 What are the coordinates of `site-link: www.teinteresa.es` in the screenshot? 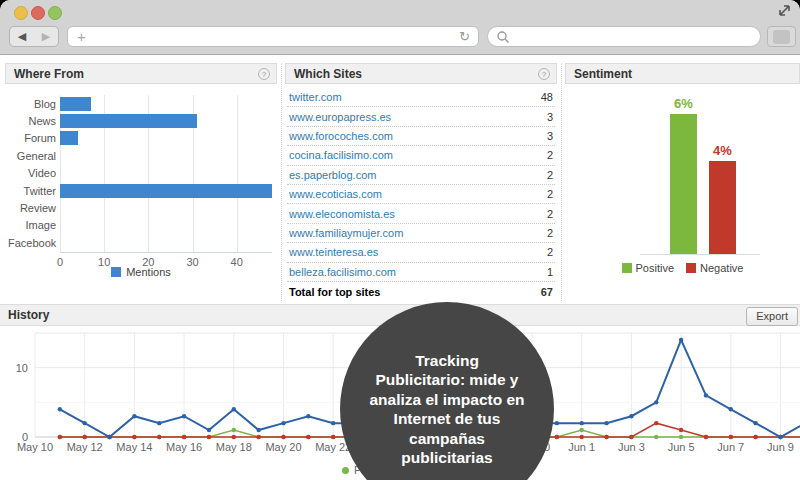 It's located at (334, 252).